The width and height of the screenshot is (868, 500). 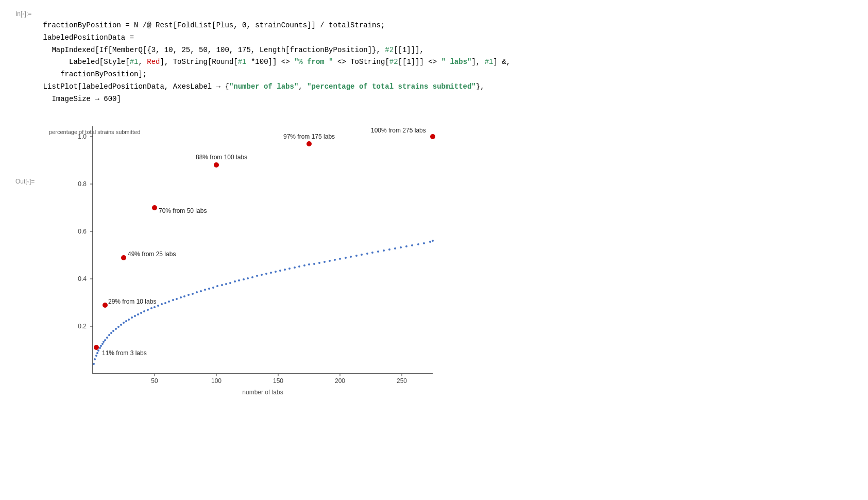 What do you see at coordinates (182, 211) in the screenshot?
I see `label-50labs: 70% from 50 labs` at bounding box center [182, 211].